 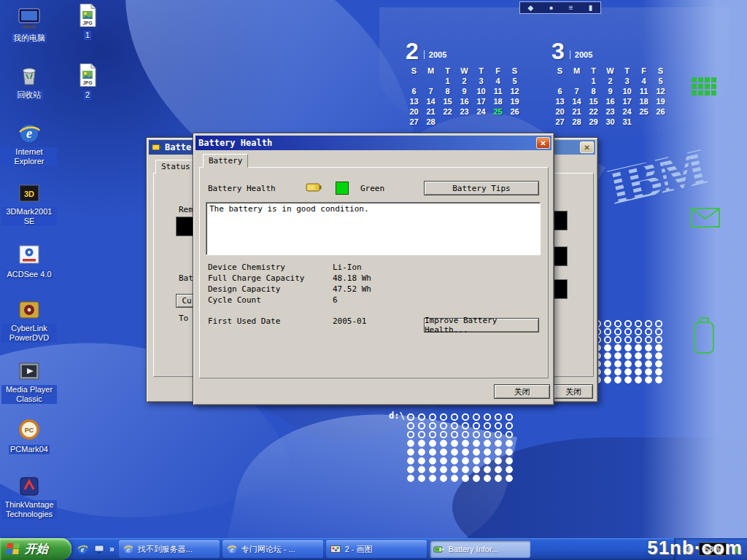 What do you see at coordinates (414, 112) in the screenshot?
I see `calendar-day: 20` at bounding box center [414, 112].